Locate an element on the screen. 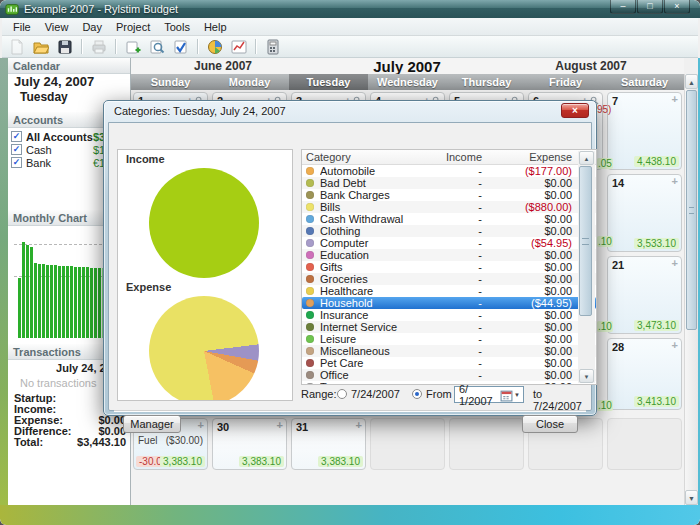 Image resolution: width=700 pixels, height=525 pixels. category-row: Bank Charges-$0.00 is located at coordinates (449, 195).